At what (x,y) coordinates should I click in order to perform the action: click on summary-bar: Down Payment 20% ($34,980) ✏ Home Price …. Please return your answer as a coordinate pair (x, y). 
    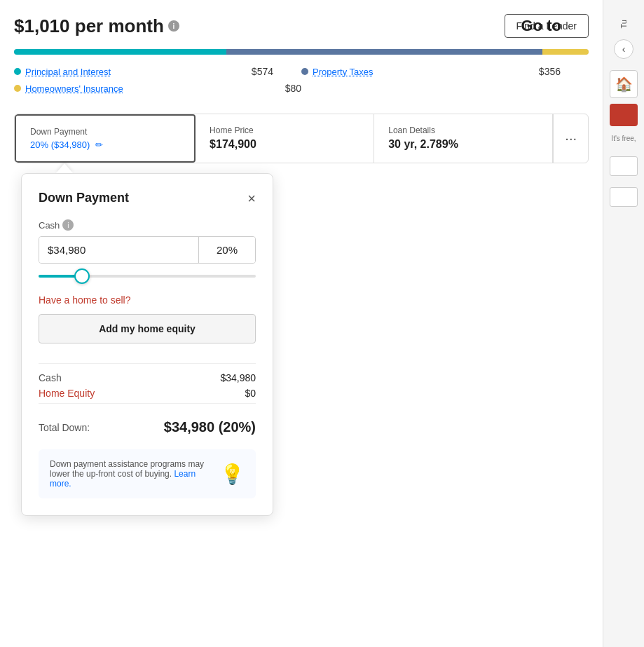
    Looking at the image, I should click on (301, 139).